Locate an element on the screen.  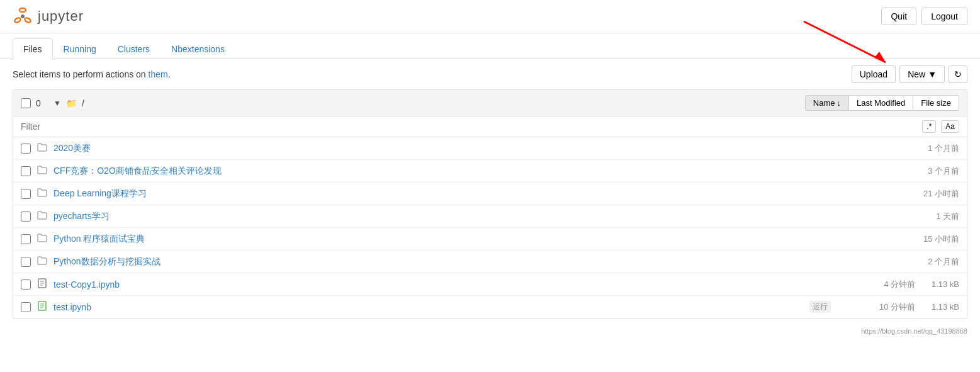
sort-name-label: Name is located at coordinates (825, 103).